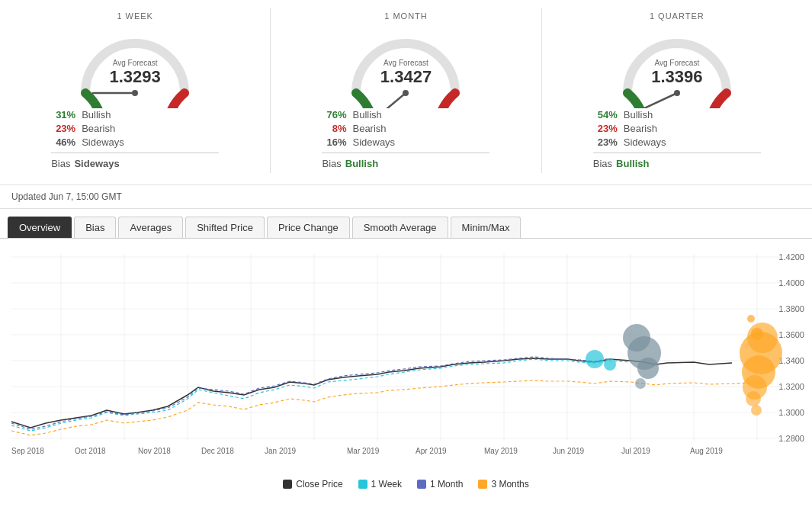  Describe the element at coordinates (605, 142) in the screenshot. I see `sideways-pct: 23%` at that location.